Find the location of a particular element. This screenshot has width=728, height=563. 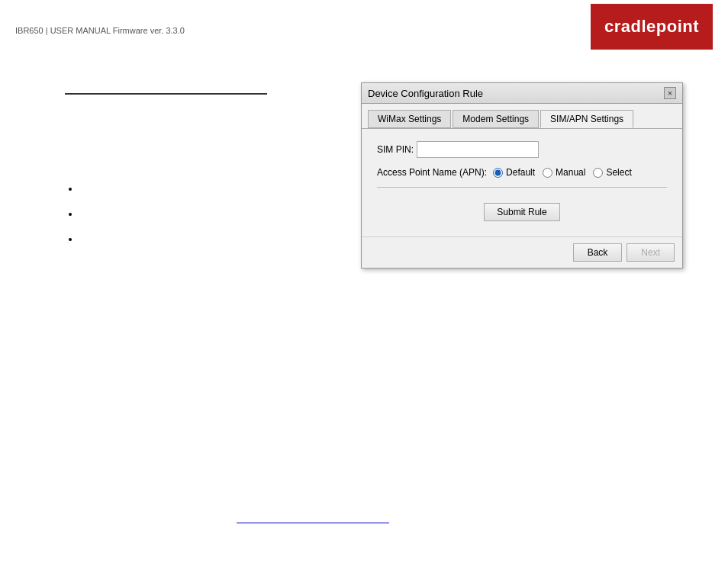

apn-radio-manual is located at coordinates (548, 172).